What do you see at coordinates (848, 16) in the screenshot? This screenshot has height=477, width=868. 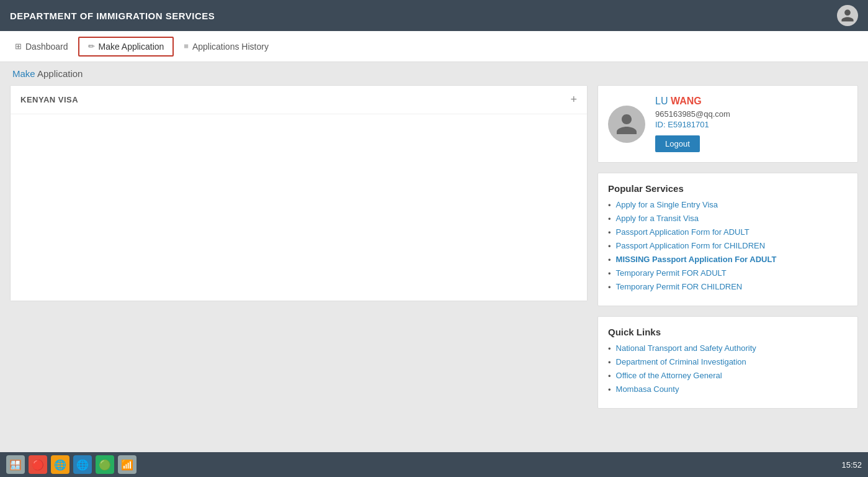 I see `header-user-icon` at bounding box center [848, 16].